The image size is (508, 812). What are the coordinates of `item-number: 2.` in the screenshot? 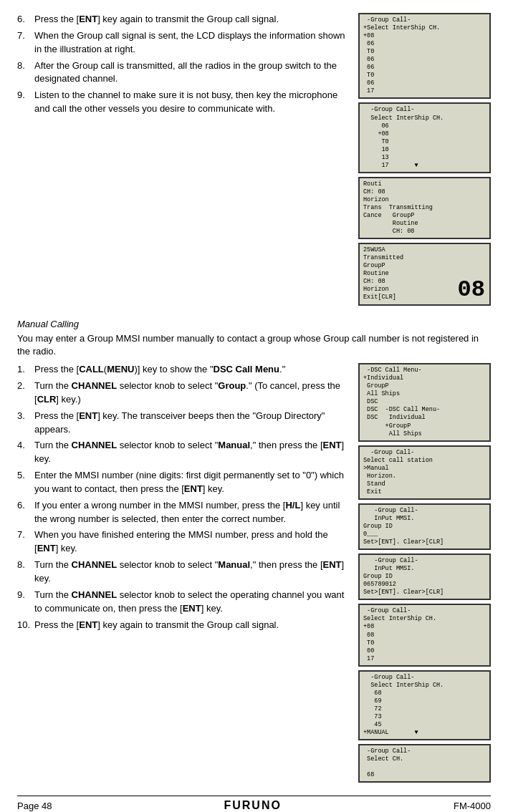 It's located at (24, 393).